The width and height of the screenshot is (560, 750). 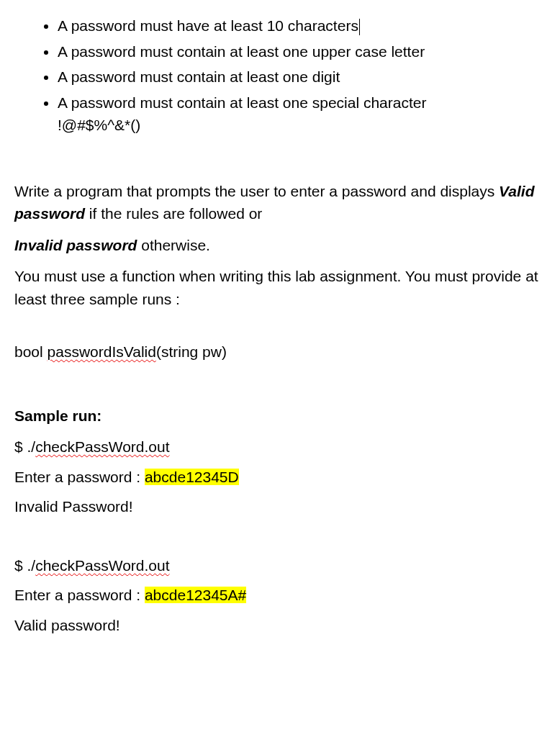 I want to click on sample-heading: Sample run:, so click(x=280, y=416).